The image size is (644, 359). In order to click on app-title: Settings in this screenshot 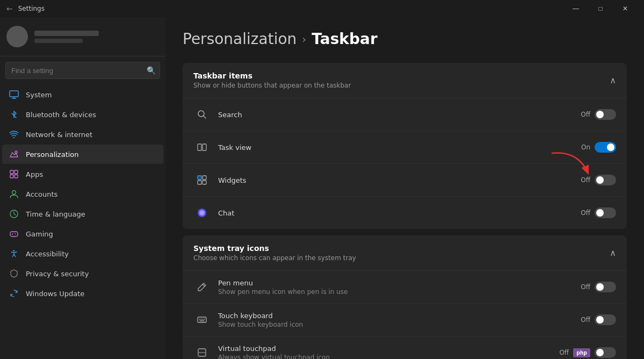, I will do `click(31, 9)`.